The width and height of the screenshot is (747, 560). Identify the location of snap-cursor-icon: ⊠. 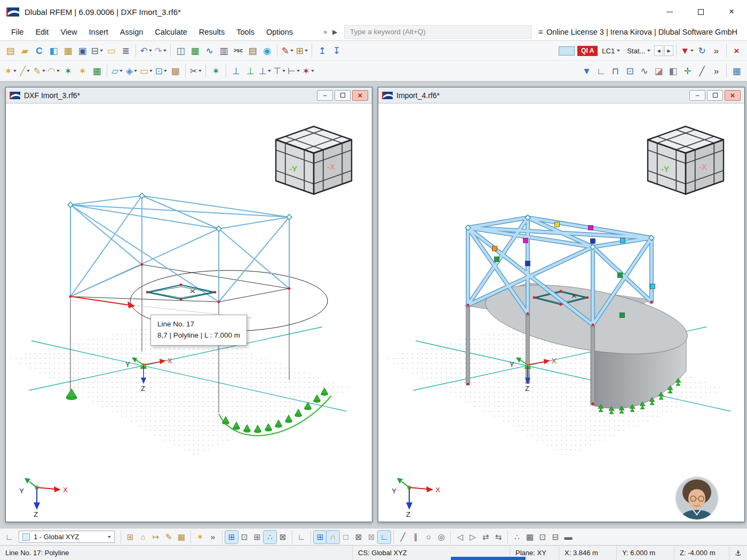
(283, 537).